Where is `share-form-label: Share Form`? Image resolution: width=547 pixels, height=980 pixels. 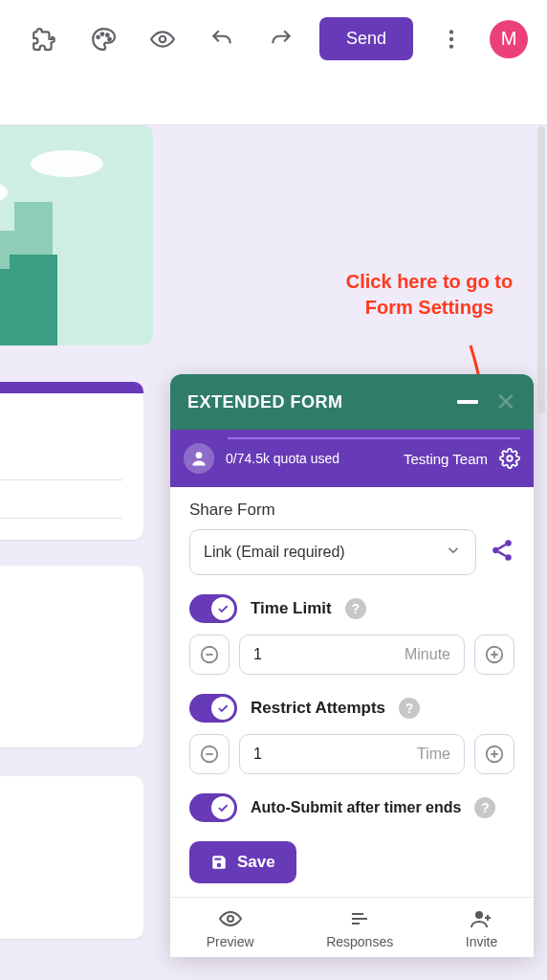
share-form-label: Share Form is located at coordinates (352, 510).